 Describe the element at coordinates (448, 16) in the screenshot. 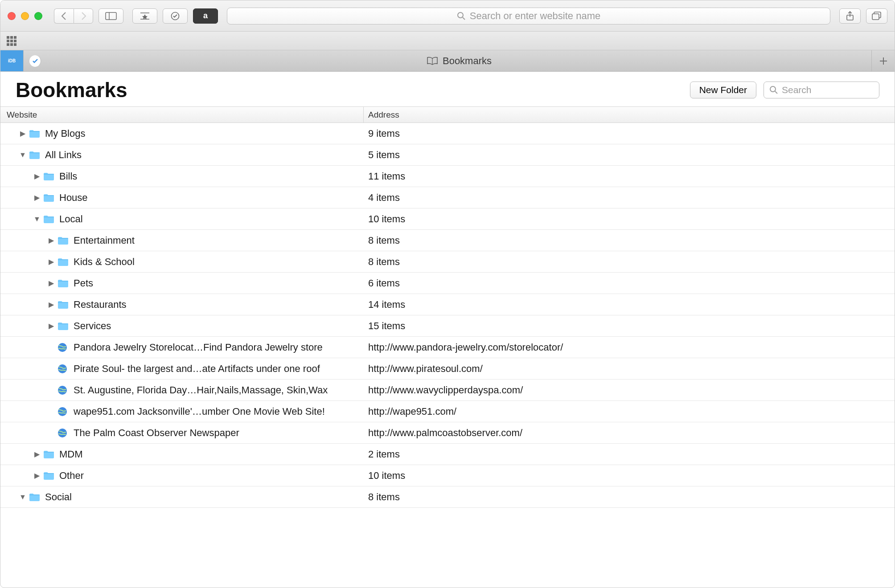

I see `window-toolbar: a Search or enter website name` at that location.